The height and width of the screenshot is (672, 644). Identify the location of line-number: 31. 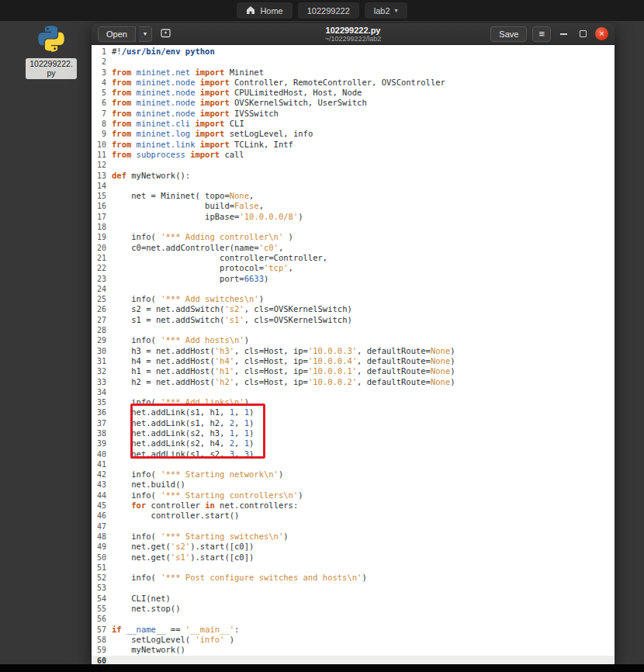
(102, 362).